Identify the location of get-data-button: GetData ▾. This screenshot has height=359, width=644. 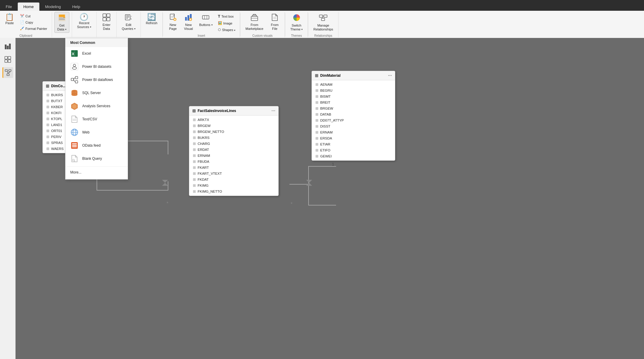
(62, 22).